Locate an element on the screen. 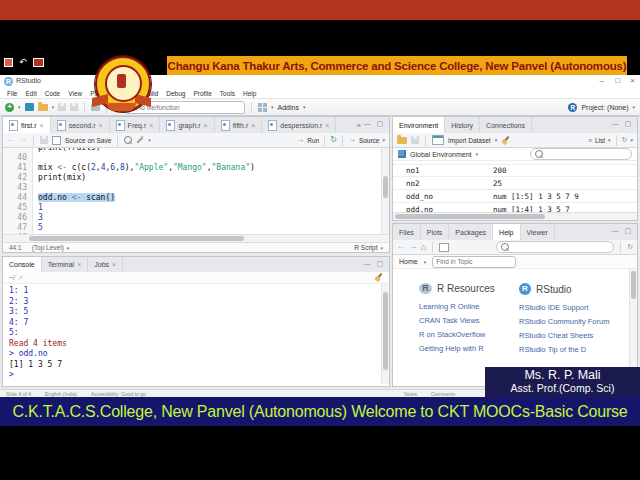 The image size is (640, 480). help-link: RStudio Community Forum is located at coordinates (570, 322).